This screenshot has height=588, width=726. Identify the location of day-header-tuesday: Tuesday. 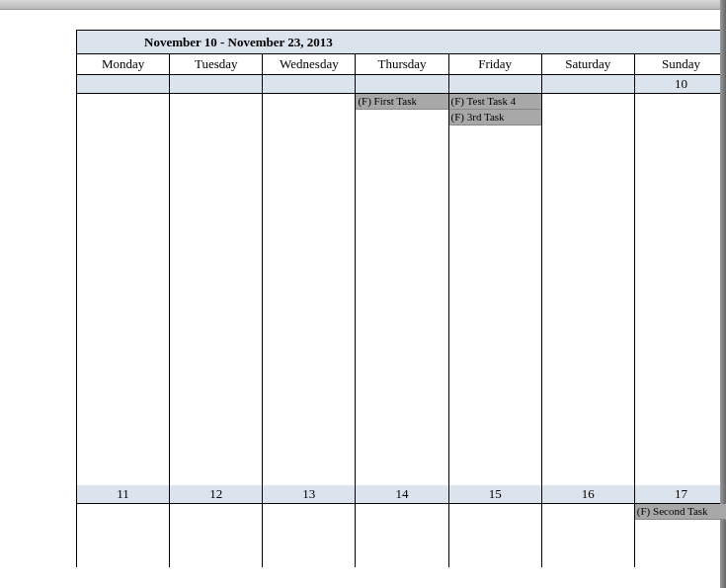
(216, 64).